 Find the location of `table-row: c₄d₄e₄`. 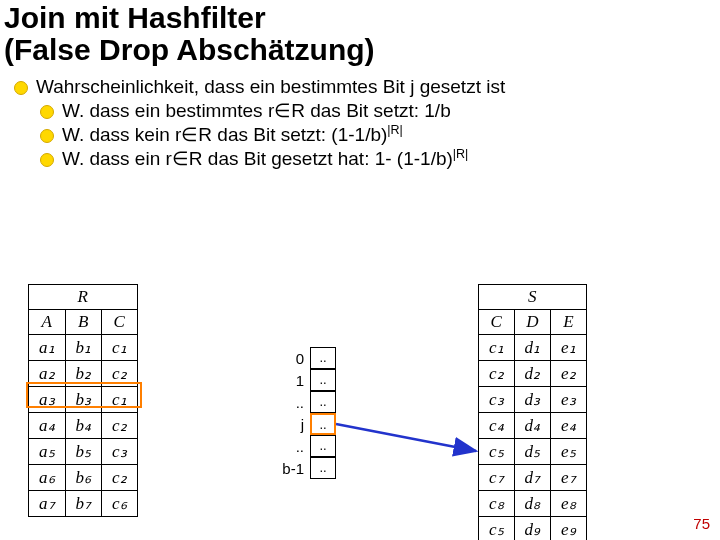

table-row: c₄d₄e₄ is located at coordinates (533, 426).